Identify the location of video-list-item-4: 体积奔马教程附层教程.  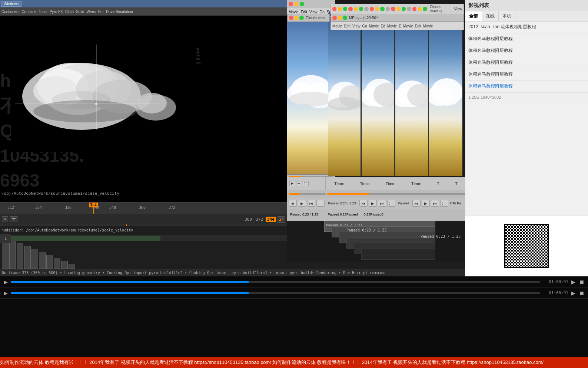
(527, 75).